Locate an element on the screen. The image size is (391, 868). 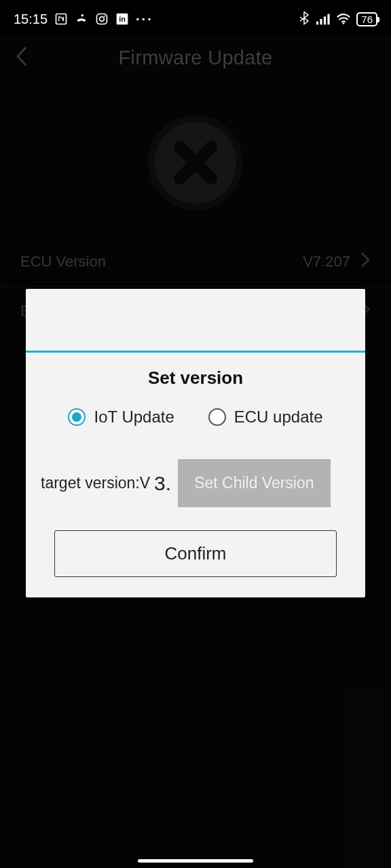
target-version-value: 3. is located at coordinates (163, 484).